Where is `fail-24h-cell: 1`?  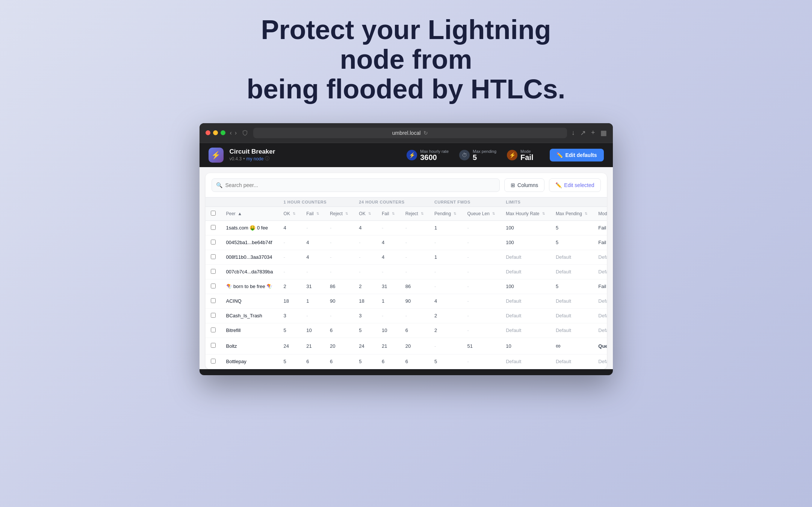
fail-24h-cell: 1 is located at coordinates (389, 301).